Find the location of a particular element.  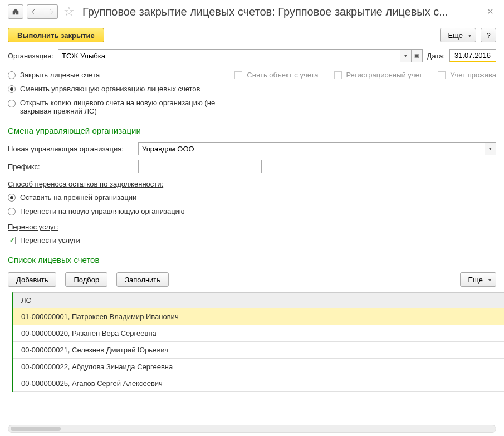

close-button: ✕ is located at coordinates (490, 12).